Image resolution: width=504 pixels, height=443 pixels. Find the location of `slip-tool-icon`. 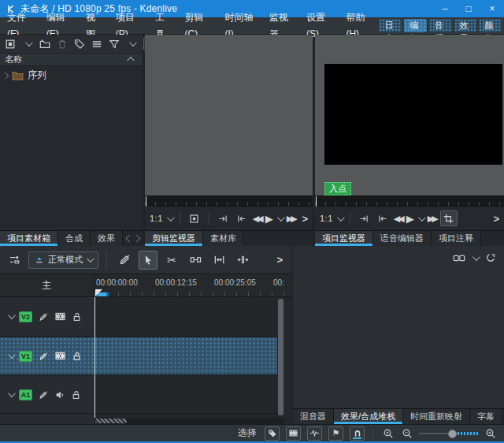

slip-tool-icon is located at coordinates (243, 260).